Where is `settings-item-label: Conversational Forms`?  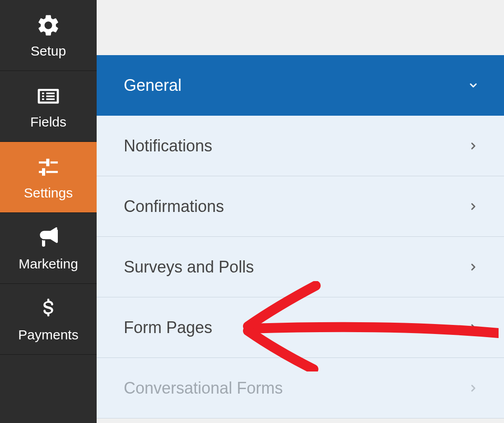
settings-item-label: Conversational Forms is located at coordinates (203, 388).